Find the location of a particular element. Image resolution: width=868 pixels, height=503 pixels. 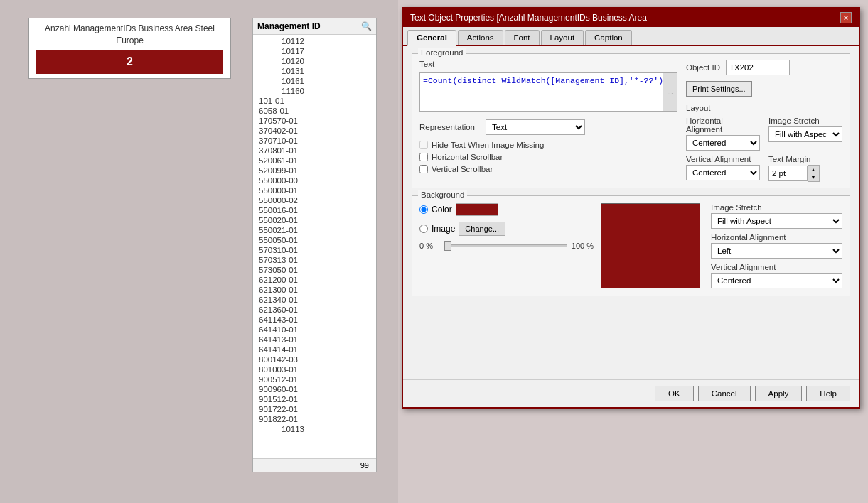

list-item: 10120 is located at coordinates (314, 61).